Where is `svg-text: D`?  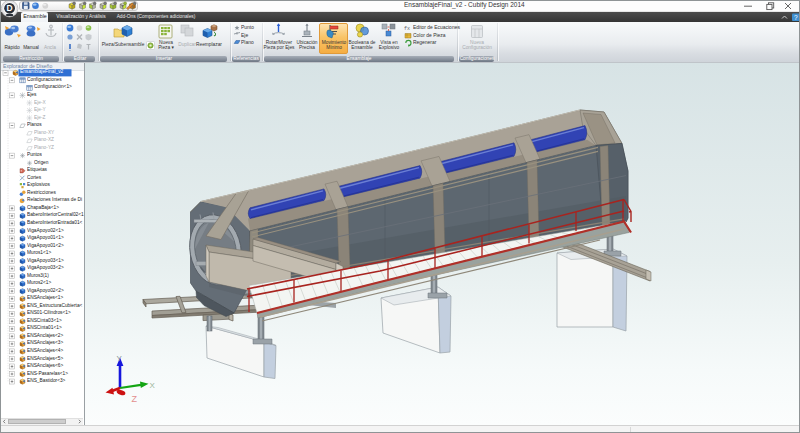
svg-text: D is located at coordinates (10, 8).